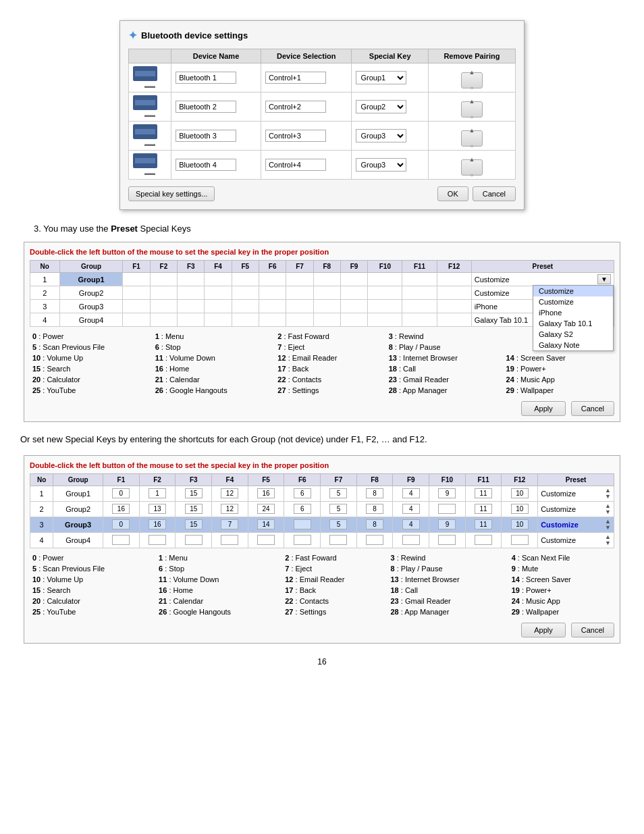 Image resolution: width=644 pixels, height=834 pixels. I want to click on f8-input-g2, so click(375, 509).